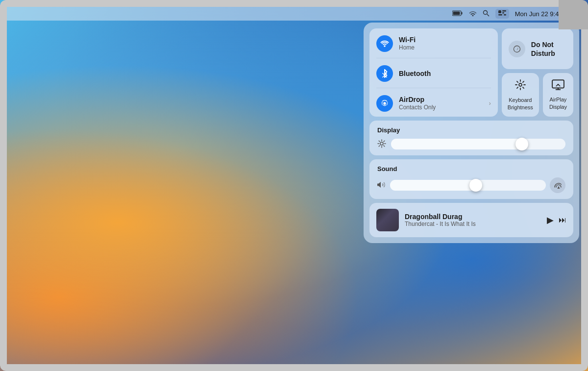 Image resolution: width=588 pixels, height=371 pixels. What do you see at coordinates (385, 103) in the screenshot?
I see `airdrop-icon-bg` at bounding box center [385, 103].